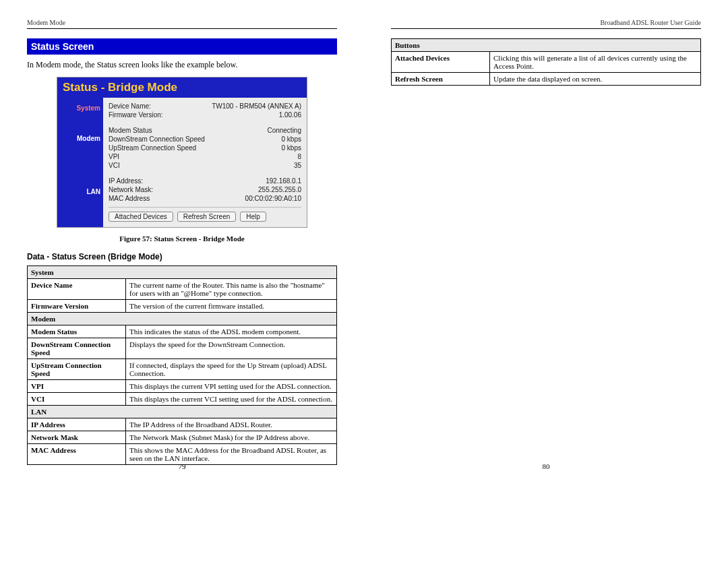  Describe the element at coordinates (205, 162) in the screenshot. I see `screenshot-main: Device Name: TW100 - BRM504 (ANNEX A) Fi…` at that location.